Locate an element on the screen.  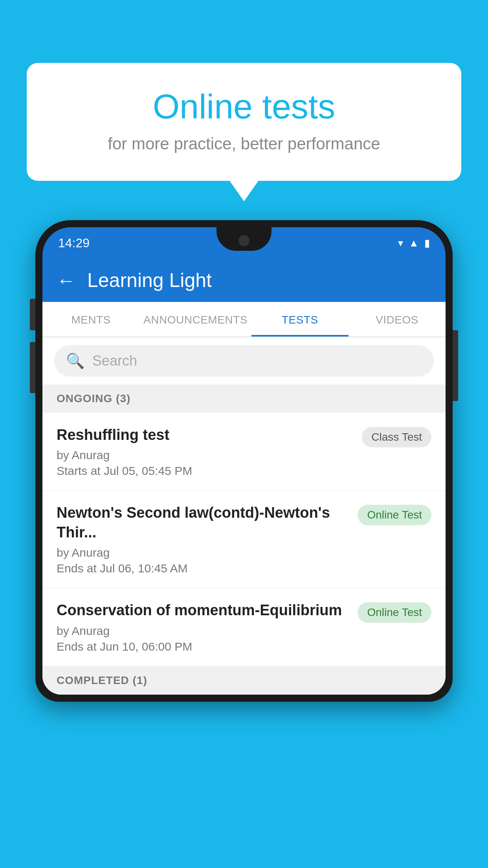
signal-icon: ▲ is located at coordinates (414, 243).